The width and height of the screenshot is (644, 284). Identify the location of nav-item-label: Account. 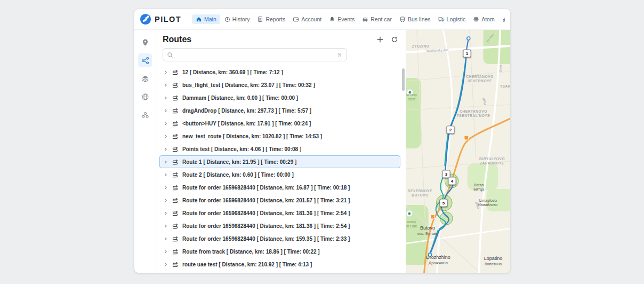
(311, 19).